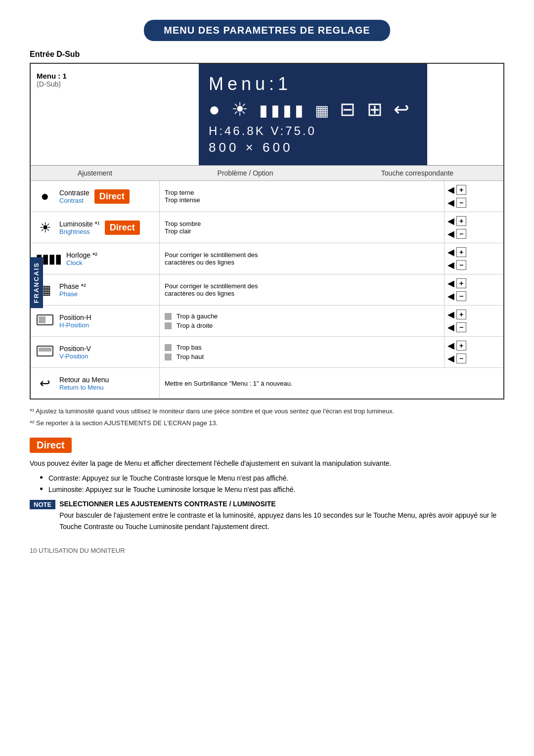 Image resolution: width=534 pixels, height=756 pixels. I want to click on list-item: Contraste: Appuyez sur le Touche Contras…, so click(272, 478).